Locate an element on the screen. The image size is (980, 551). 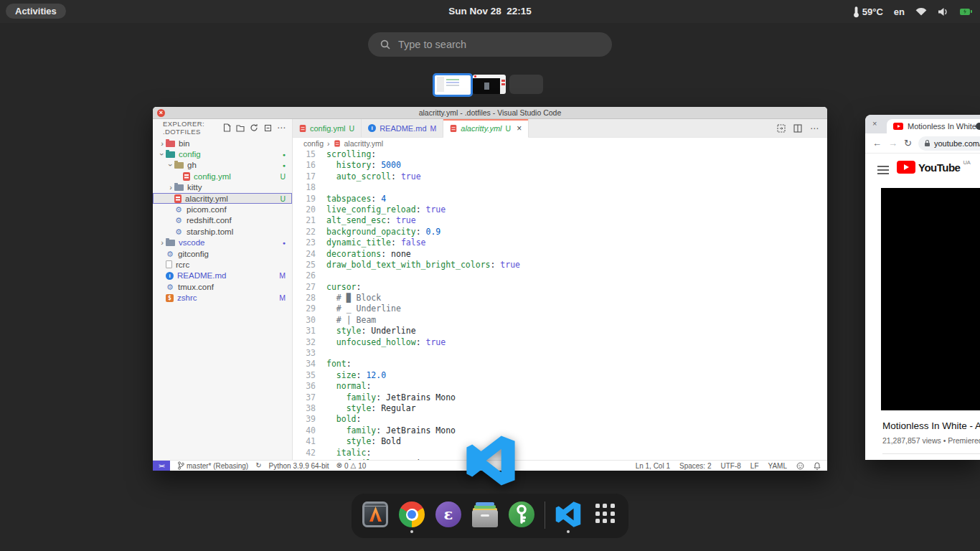
tree-item-config.yml: ›config.ymlU is located at coordinates (222, 176).